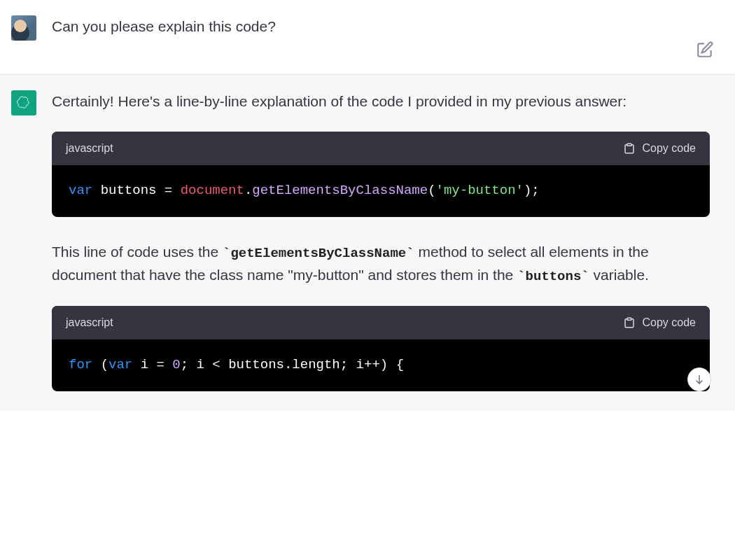 Image resolution: width=735 pixels, height=560 pixels. I want to click on text-run: This line of code uses the, so click(137, 252).